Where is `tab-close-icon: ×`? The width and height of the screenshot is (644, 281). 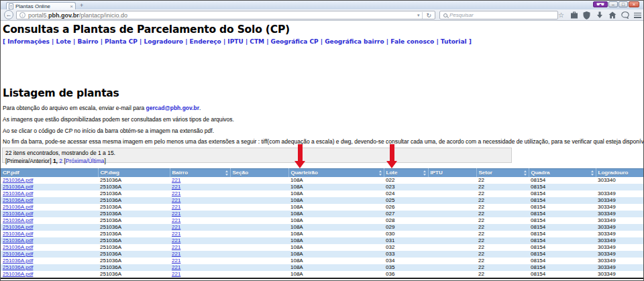 tab-close-icon: × is located at coordinates (71, 7).